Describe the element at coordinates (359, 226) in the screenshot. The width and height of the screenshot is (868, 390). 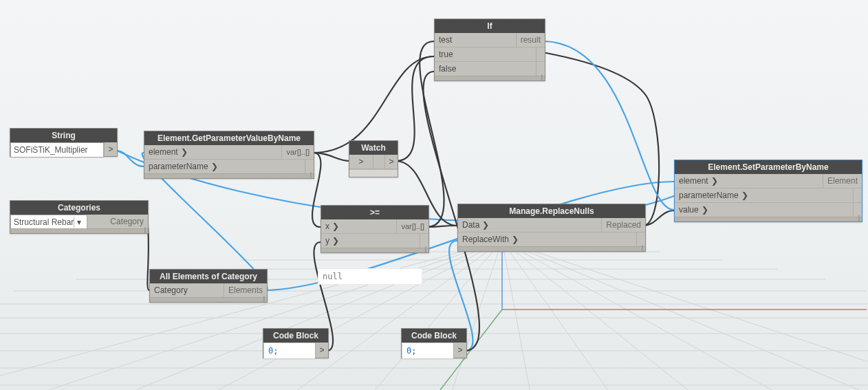
I see `input-port-x: x❯` at that location.